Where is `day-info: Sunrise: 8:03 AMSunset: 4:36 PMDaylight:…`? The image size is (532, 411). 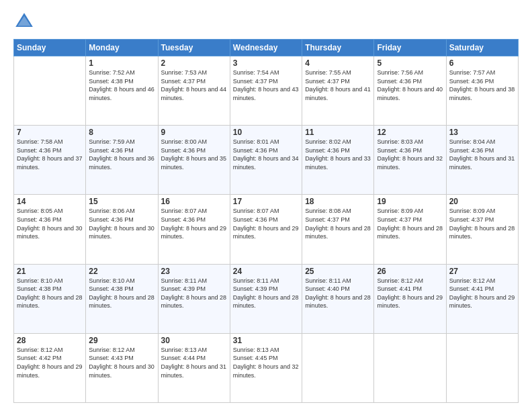
day-info: Sunrise: 8:03 AMSunset: 4:36 PMDaylight:… is located at coordinates (410, 154).